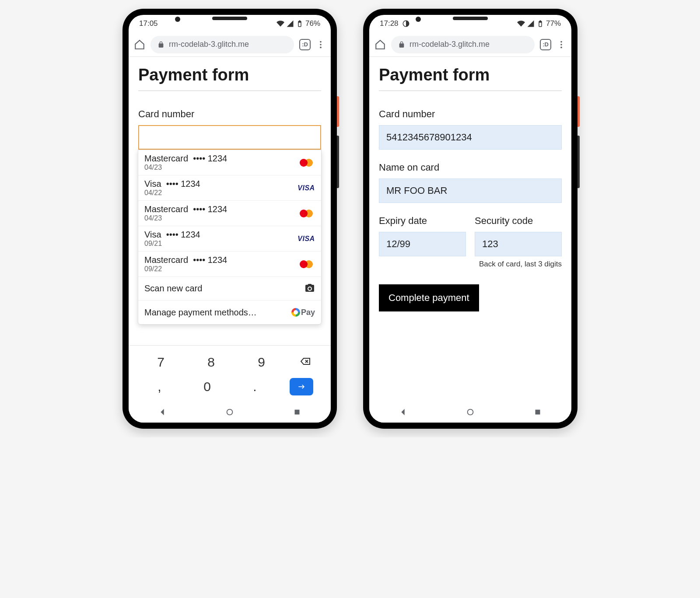  Describe the element at coordinates (172, 193) in the screenshot. I see `af-exp: 04/22` at that location.